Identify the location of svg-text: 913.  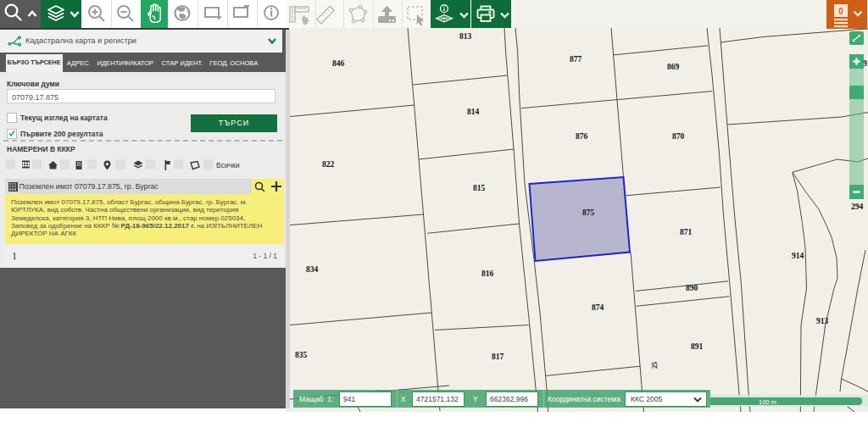
(822, 321).